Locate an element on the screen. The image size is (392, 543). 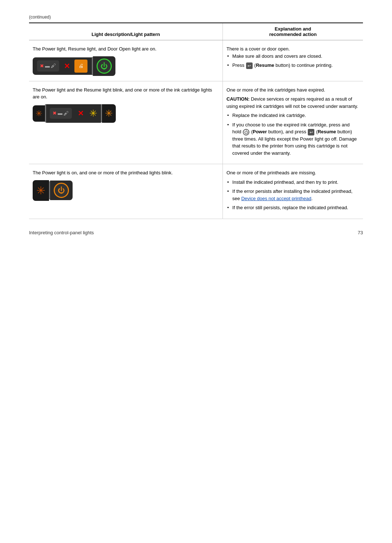
doc-icon2: ▬ is located at coordinates (60, 113).